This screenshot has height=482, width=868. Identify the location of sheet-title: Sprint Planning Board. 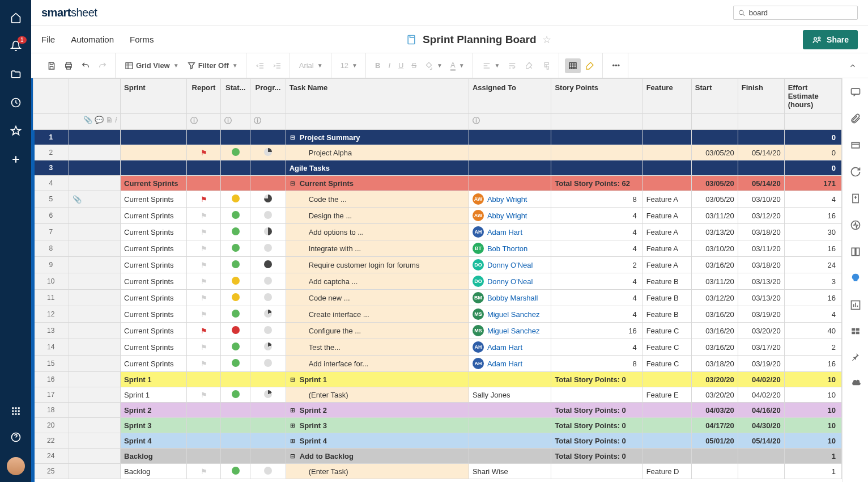
(479, 40).